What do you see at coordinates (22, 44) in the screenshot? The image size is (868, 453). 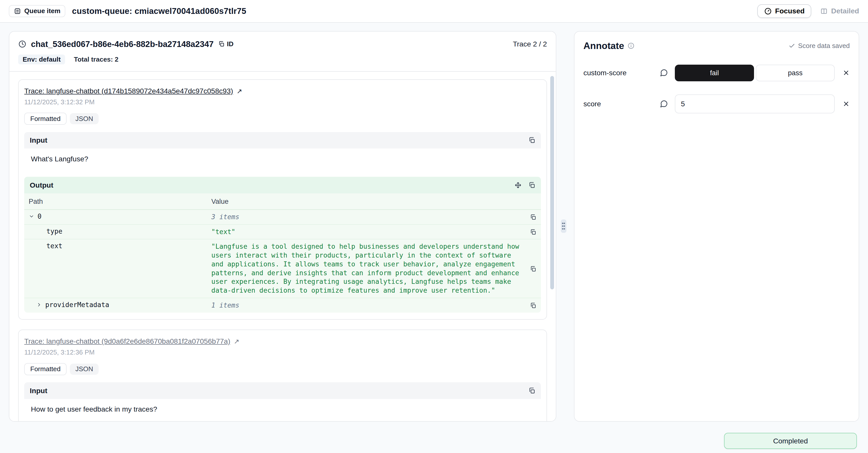 I see `clock-icon` at bounding box center [22, 44].